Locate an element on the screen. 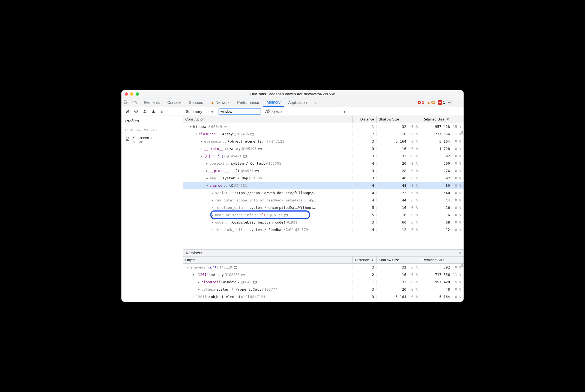 This screenshot has width=585, height=392. warning-count: ▲62 is located at coordinates (431, 102).